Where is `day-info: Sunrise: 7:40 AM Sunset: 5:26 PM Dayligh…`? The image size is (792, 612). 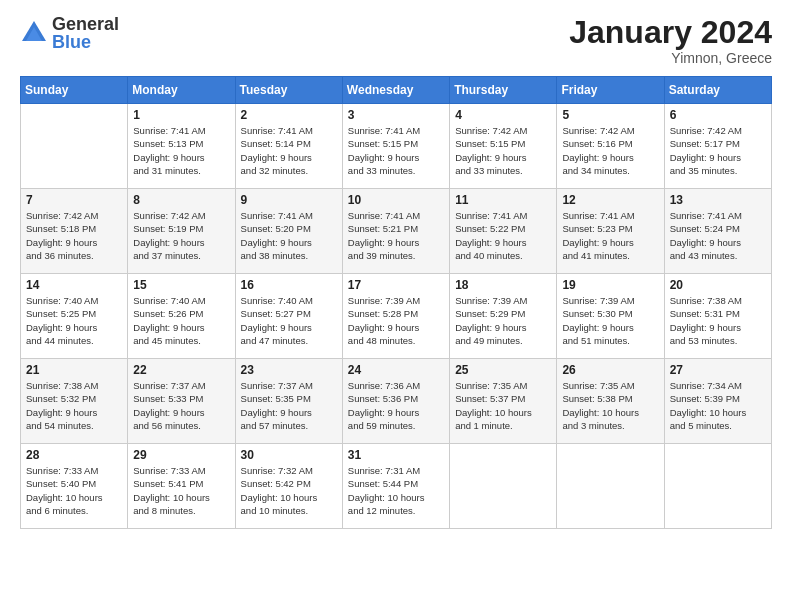 day-info: Sunrise: 7:40 AM Sunset: 5:26 PM Dayligh… is located at coordinates (181, 320).